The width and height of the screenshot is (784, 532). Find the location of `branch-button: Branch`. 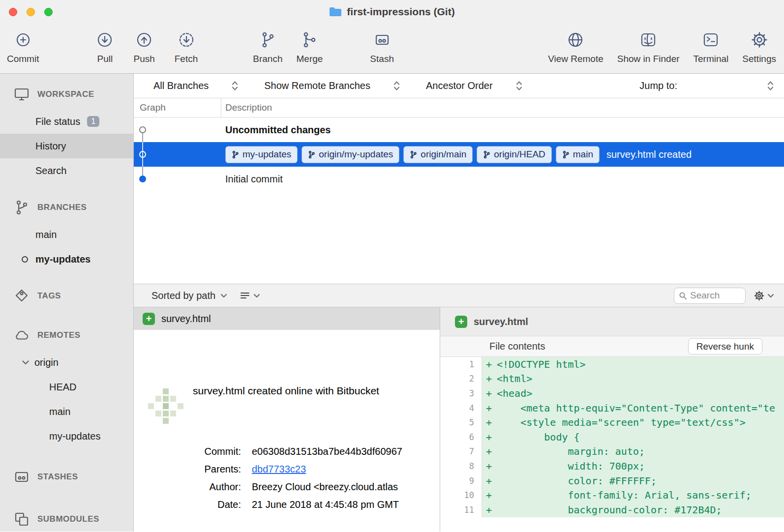

branch-button: Branch is located at coordinates (268, 47).